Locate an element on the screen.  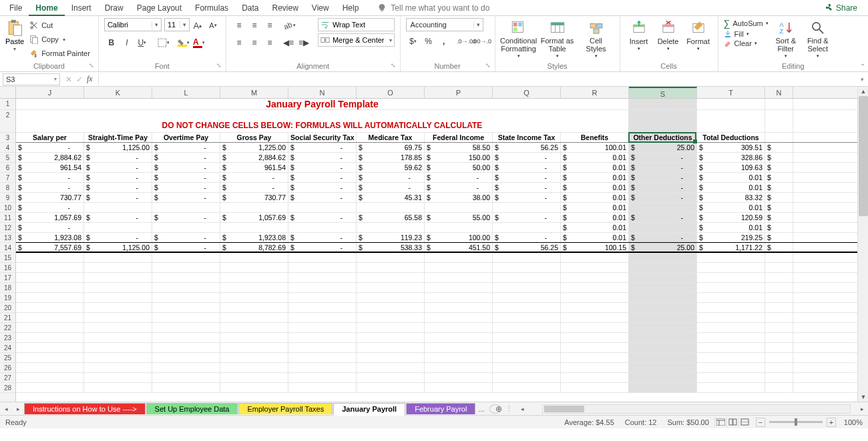
page-break-view-icon is located at coordinates (744, 422).